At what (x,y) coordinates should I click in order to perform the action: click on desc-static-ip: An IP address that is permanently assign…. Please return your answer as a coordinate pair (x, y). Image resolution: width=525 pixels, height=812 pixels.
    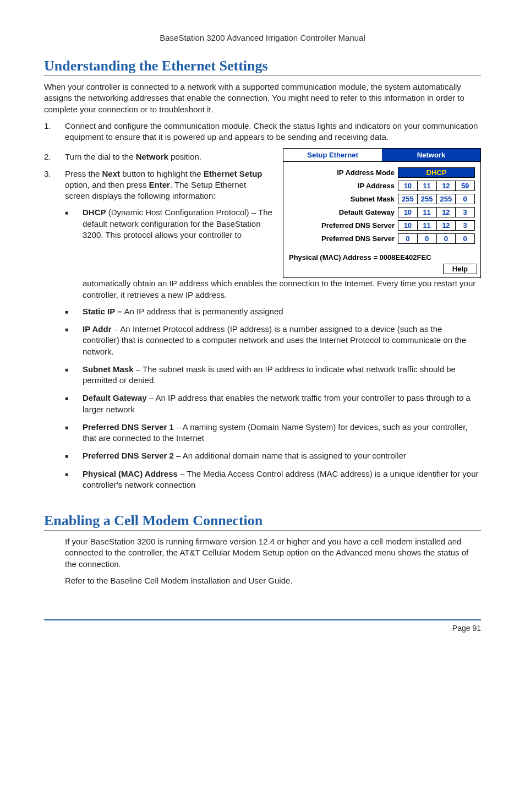
    Looking at the image, I should click on (204, 312).